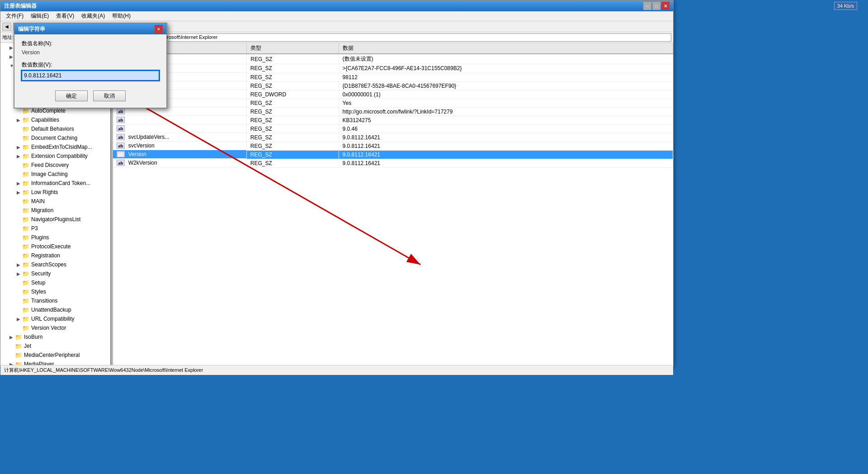  Describe the element at coordinates (46, 256) in the screenshot. I see `tree-label: Registration` at that location.